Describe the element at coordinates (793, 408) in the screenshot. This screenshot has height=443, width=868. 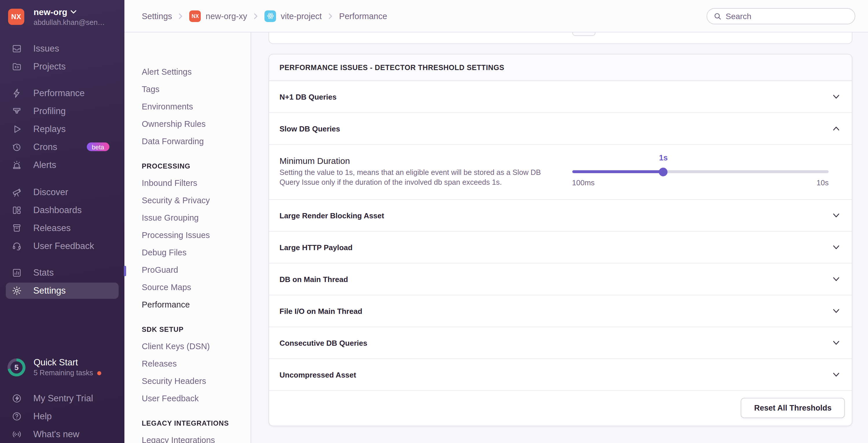
I see `reset-all-thresholds-button: Reset All Thresholds` at that location.